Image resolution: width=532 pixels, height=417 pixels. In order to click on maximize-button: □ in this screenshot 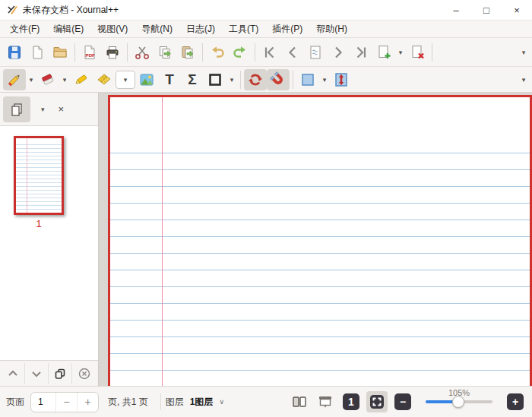, I will do `click(486, 10)`.